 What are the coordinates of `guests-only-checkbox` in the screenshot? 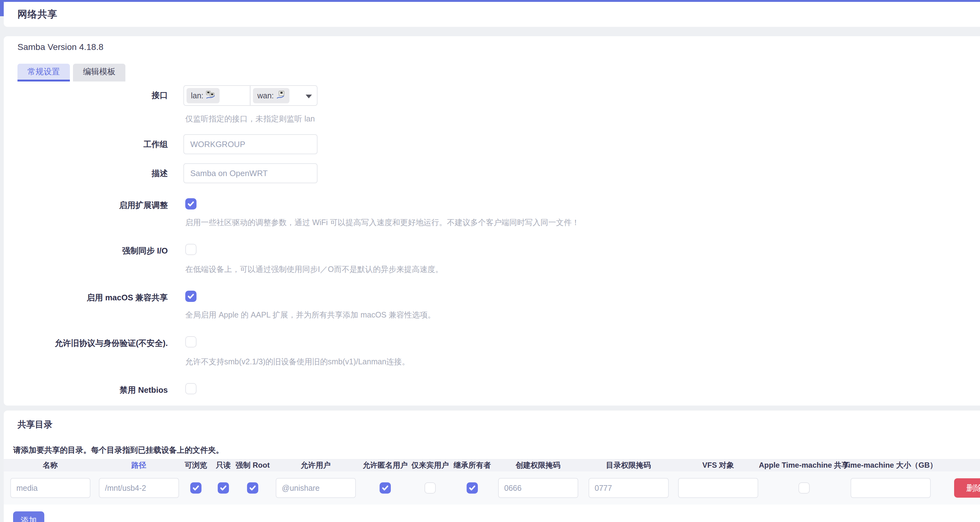 It's located at (430, 488).